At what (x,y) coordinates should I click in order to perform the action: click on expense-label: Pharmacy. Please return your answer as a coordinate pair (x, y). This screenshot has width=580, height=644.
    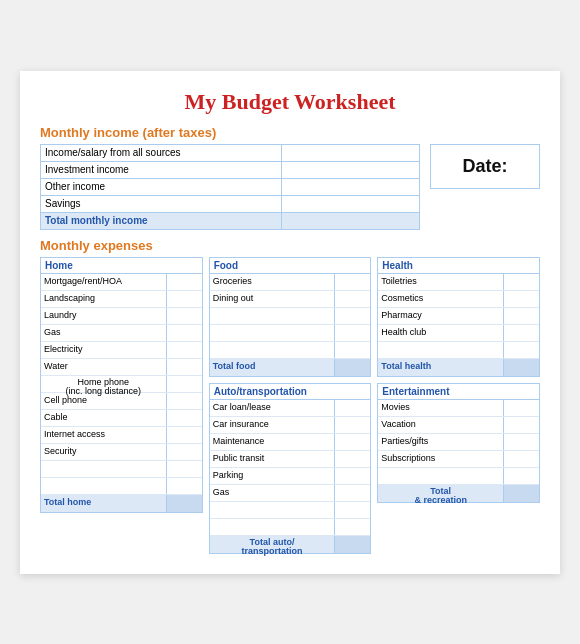
    Looking at the image, I should click on (440, 316).